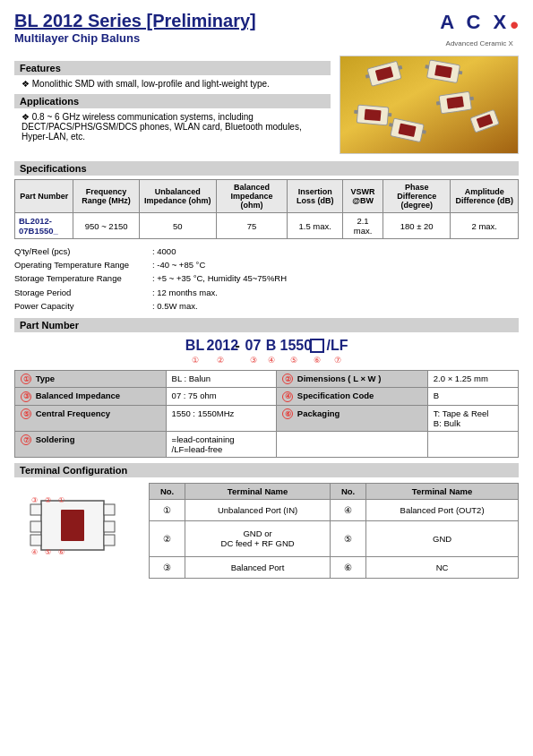 The image size is (533, 756). Describe the element at coordinates (294, 360) in the screenshot. I see `pn-num-5: ⑤` at that location.